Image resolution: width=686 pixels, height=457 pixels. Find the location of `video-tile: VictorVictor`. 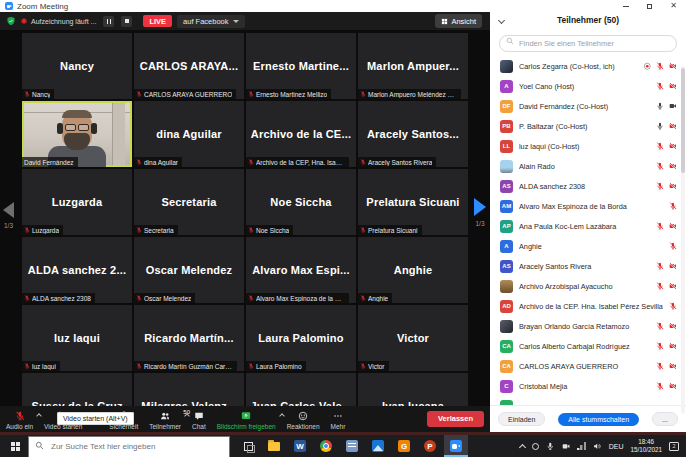

video-tile: VictorVictor is located at coordinates (413, 338).